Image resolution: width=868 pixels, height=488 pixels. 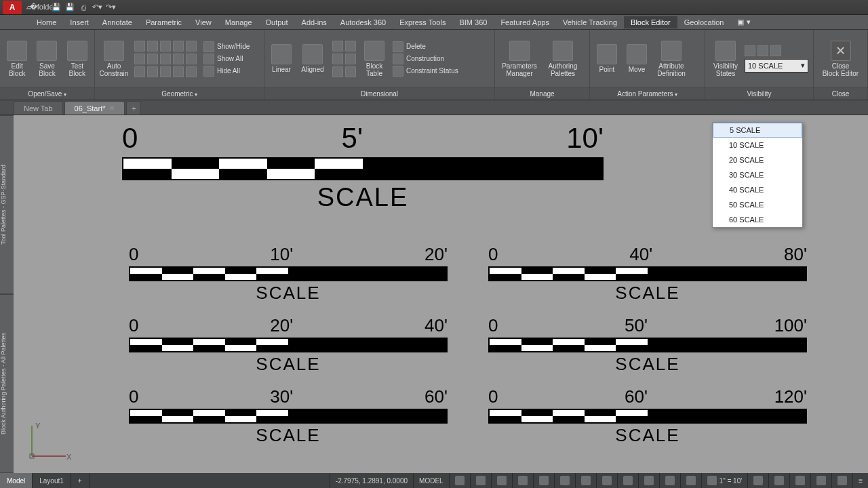 I want to click on menu-home: Home, so click(x=46, y=22).